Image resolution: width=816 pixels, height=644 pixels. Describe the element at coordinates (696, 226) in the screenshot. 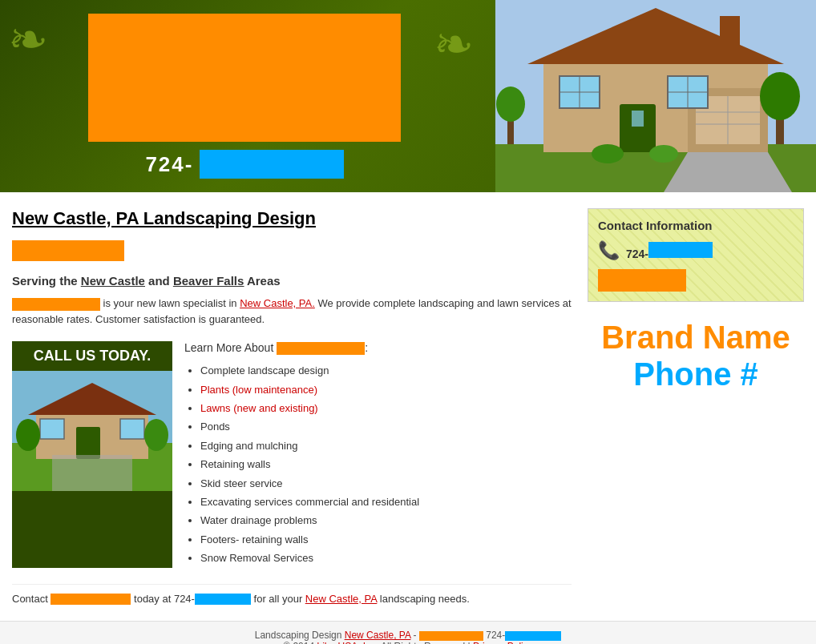

I see `contact-info-title: Contact Information` at that location.